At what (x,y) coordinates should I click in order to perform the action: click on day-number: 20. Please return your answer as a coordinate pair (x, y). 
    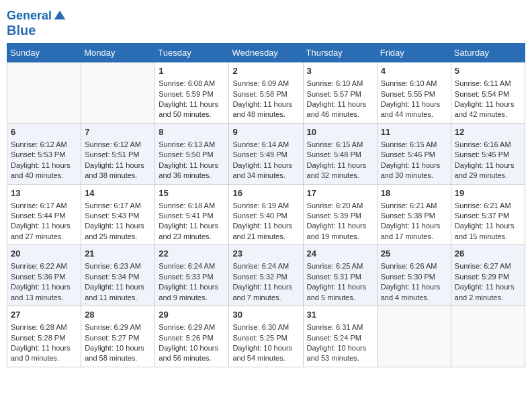
    Looking at the image, I should click on (44, 254).